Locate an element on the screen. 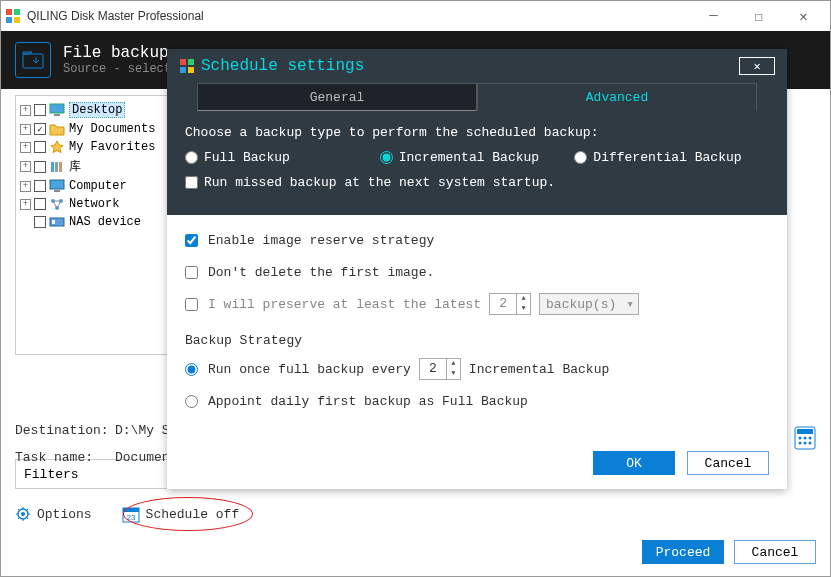  run-missed-label: Run missed backup at the next system sta… is located at coordinates (380, 182).